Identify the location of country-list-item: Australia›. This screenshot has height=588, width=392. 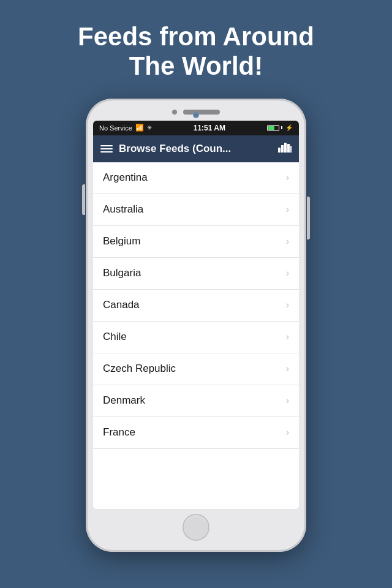
(196, 210).